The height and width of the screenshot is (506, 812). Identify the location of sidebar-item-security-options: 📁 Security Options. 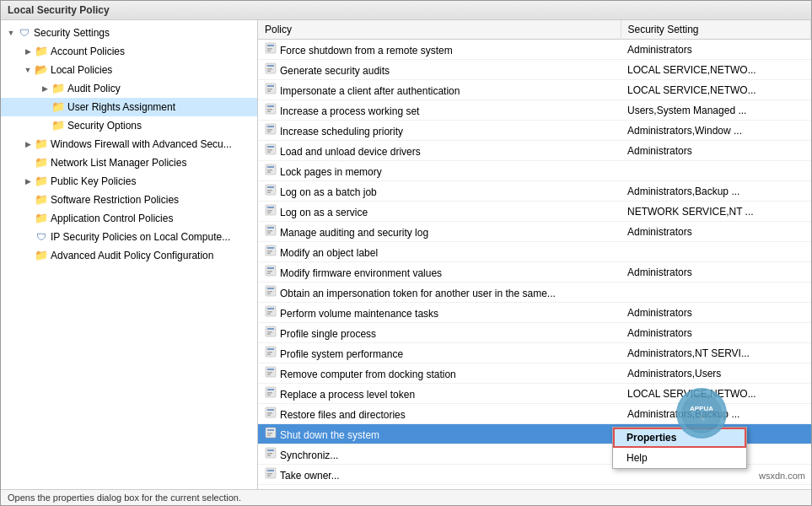
(129, 126).